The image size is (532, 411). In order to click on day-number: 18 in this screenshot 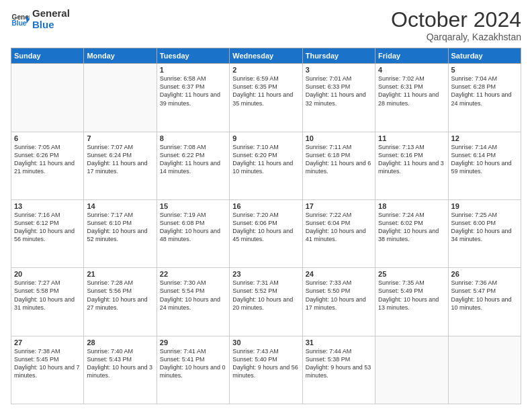, I will do `click(411, 206)`.